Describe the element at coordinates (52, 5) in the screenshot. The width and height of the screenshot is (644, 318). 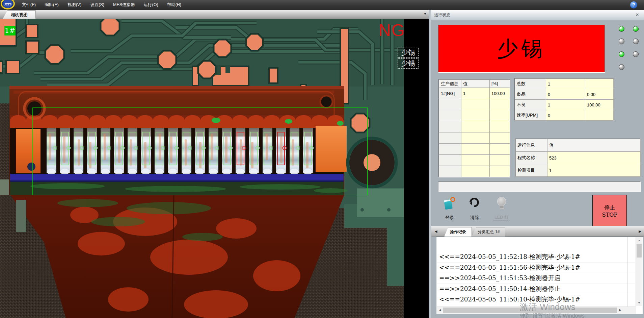
I see `menu-item: 编辑(E)` at that location.